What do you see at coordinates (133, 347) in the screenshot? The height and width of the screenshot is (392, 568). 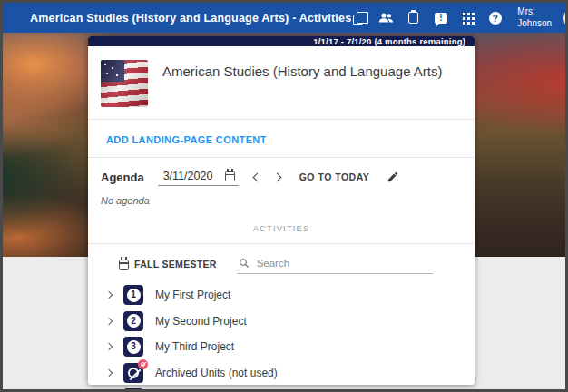 I see `unit-number-icon: 3` at bounding box center [133, 347].